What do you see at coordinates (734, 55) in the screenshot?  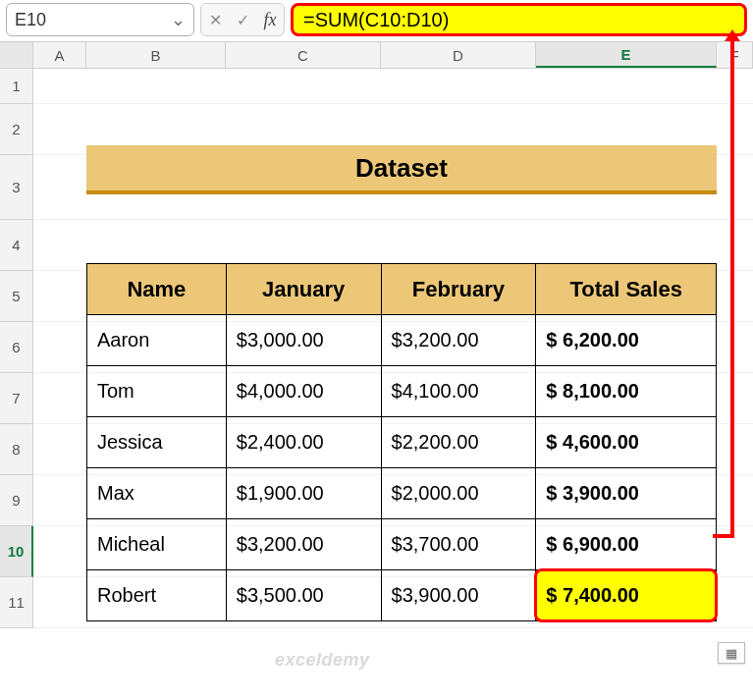 I see `col-header-F: F` at bounding box center [734, 55].